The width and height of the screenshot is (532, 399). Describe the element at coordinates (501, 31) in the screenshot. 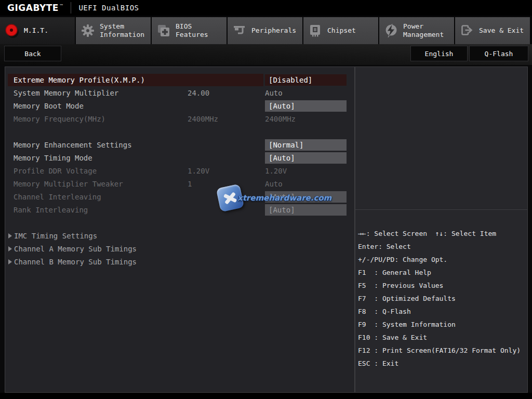

I see `tab-label: Save & Exit` at that location.